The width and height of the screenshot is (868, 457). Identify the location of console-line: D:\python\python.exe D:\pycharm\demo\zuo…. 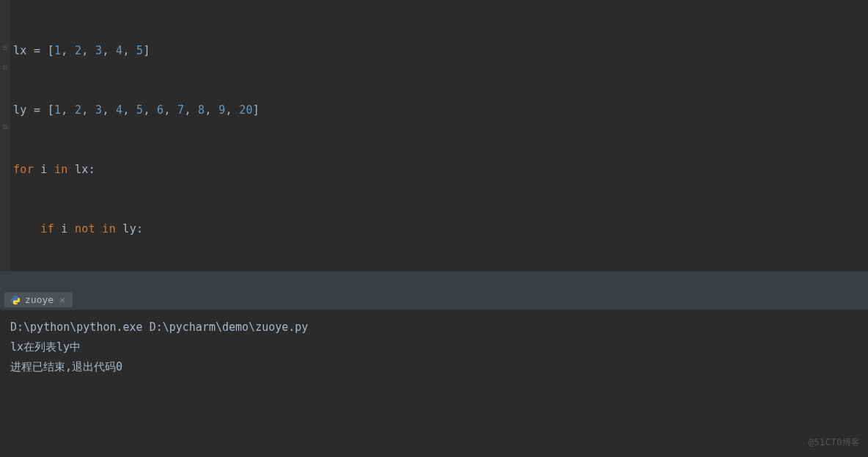
(434, 327).